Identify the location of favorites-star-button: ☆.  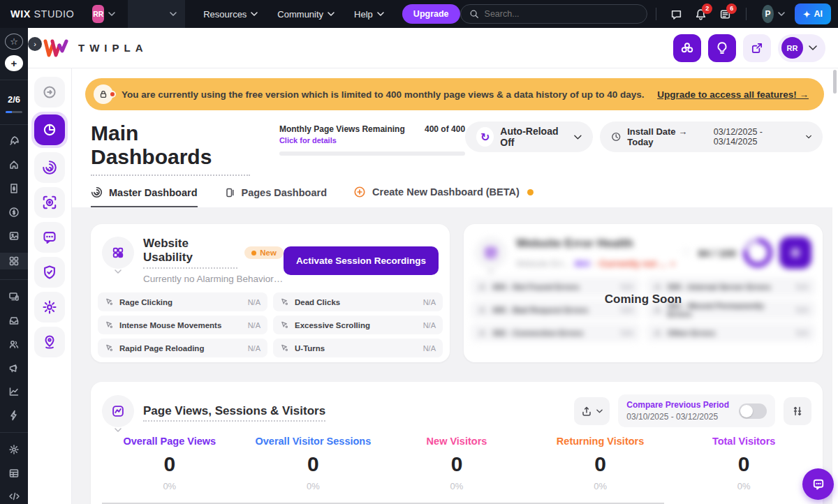
(14, 42).